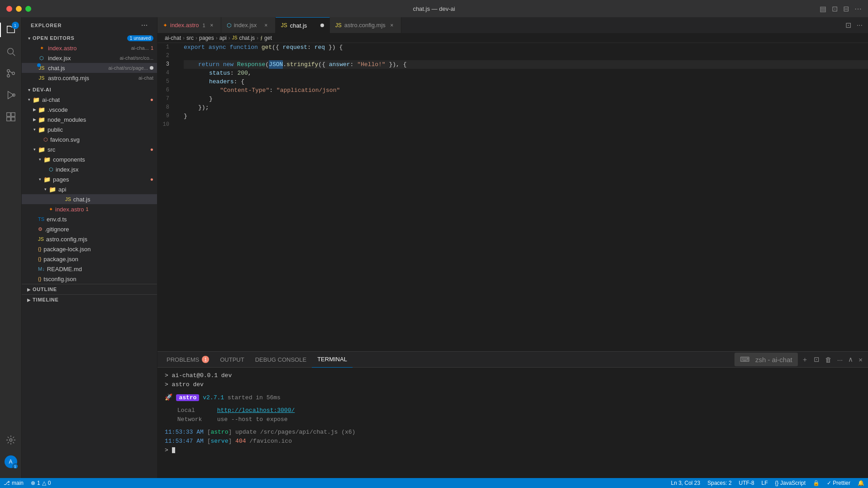  Describe the element at coordinates (129, 68) in the screenshot. I see `open-editor-path: ai-chat/src/page...` at that location.